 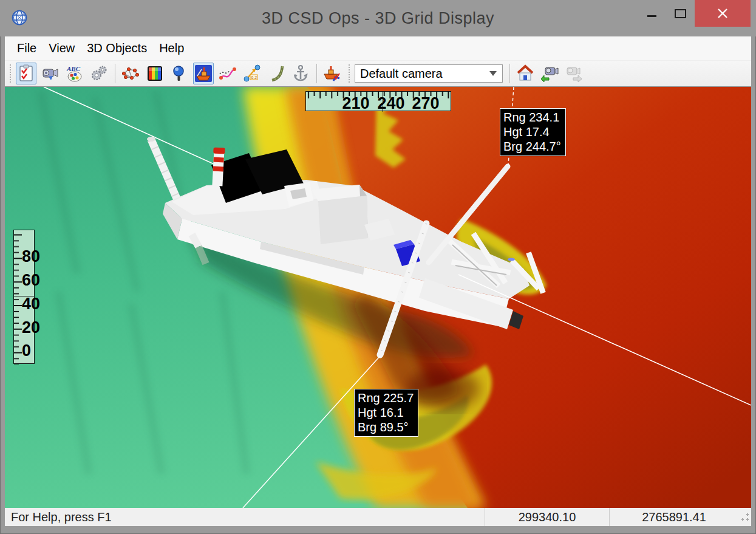 I want to click on range-value: Rng 225.7, so click(x=386, y=398).